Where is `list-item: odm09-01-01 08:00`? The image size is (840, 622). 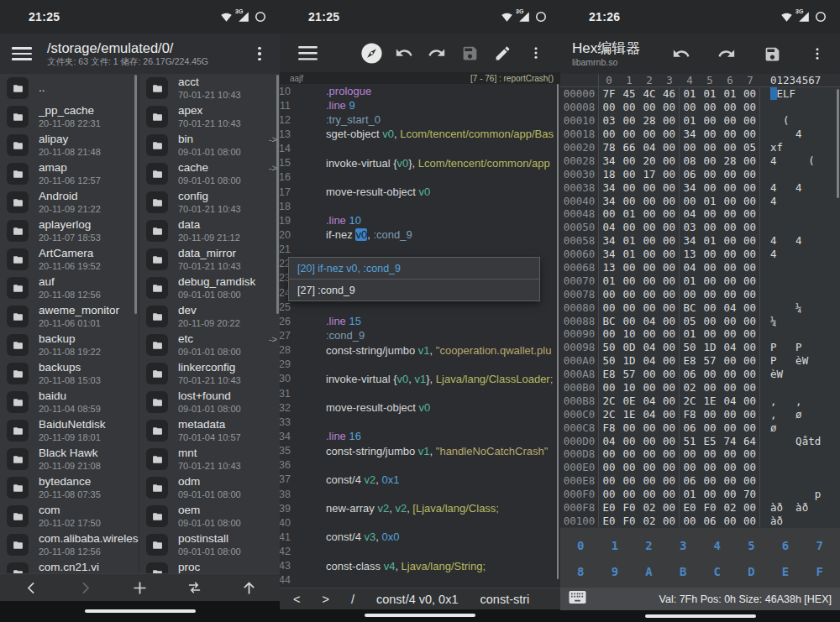 list-item: odm09-01-01 08:00 is located at coordinates (210, 488).